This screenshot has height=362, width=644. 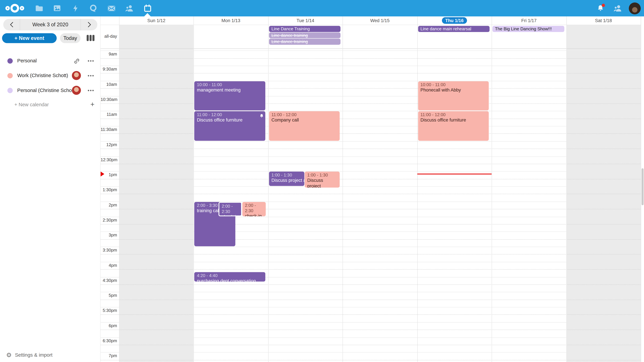 I want to click on event: 10:00 - 11:00management meeting, so click(x=230, y=96).